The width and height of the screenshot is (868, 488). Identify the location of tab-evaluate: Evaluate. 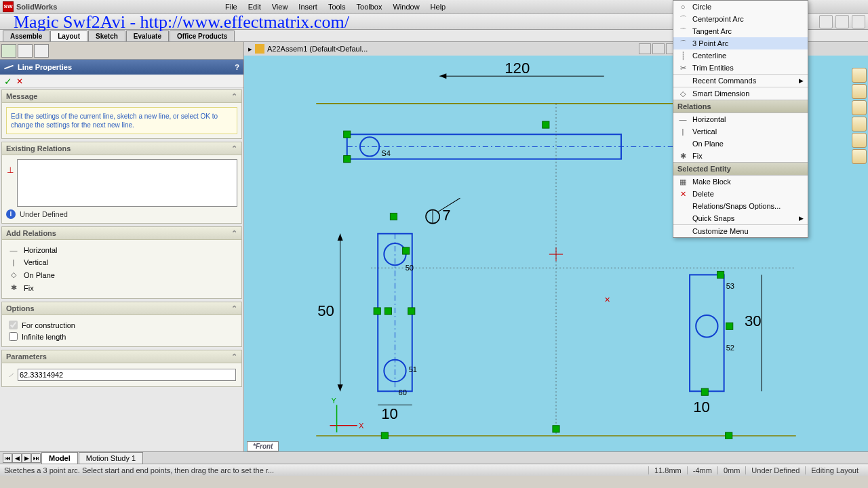
(148, 36).